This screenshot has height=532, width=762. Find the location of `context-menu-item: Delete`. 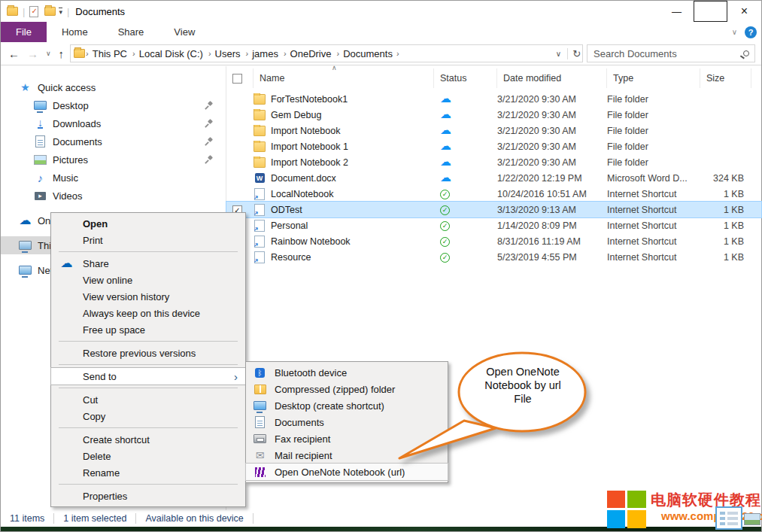

context-menu-item: Delete is located at coordinates (148, 456).